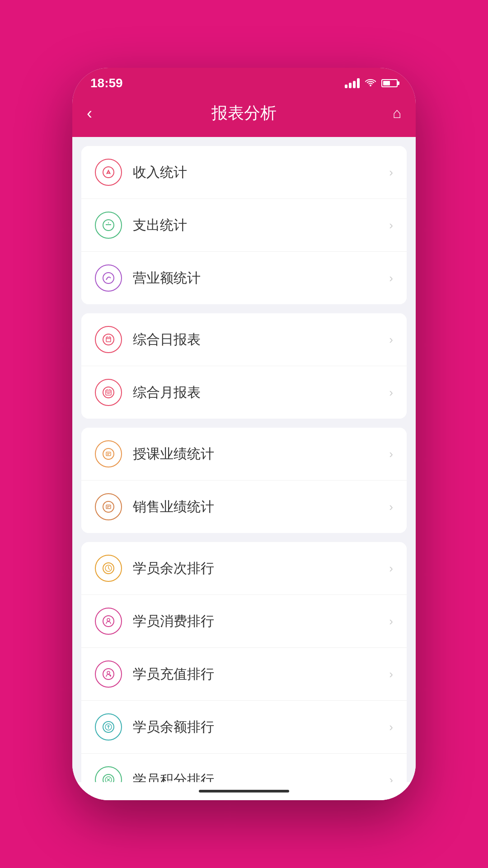 This screenshot has width=488, height=868. I want to click on battery-icon, so click(389, 83).